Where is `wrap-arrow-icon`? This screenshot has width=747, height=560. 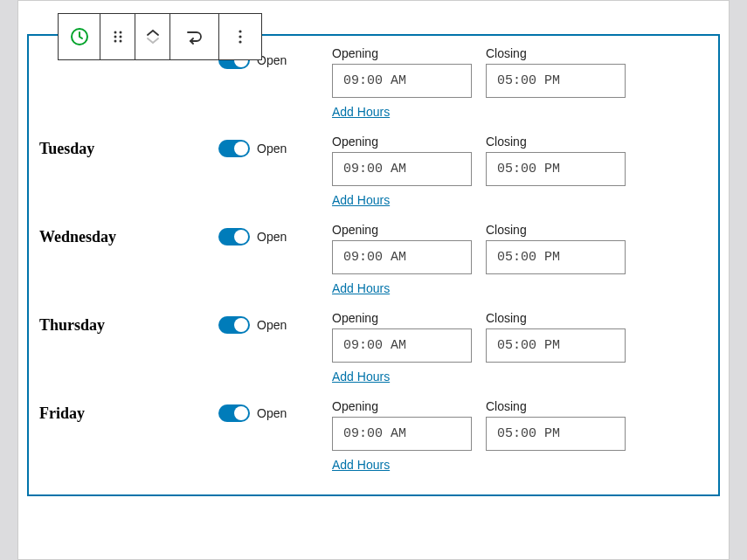 wrap-arrow-icon is located at coordinates (195, 37).